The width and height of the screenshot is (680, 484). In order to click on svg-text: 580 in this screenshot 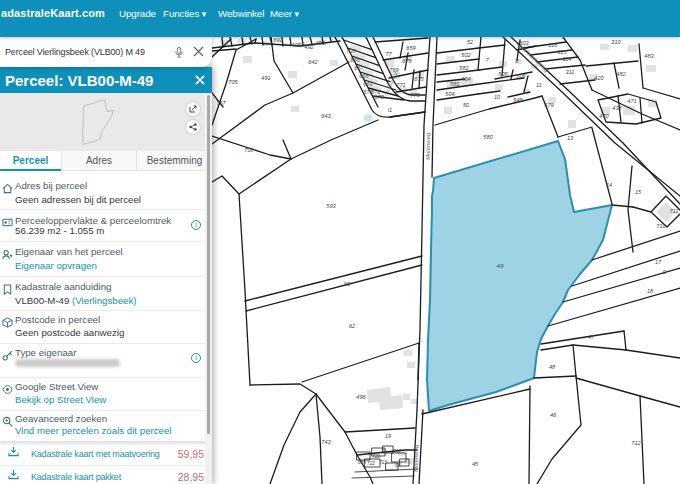, I will do `click(488, 137)`.